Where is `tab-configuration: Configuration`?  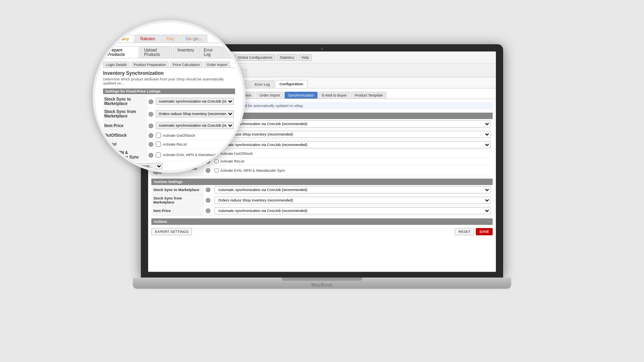
tab-configuration: Configuration is located at coordinates (291, 84).